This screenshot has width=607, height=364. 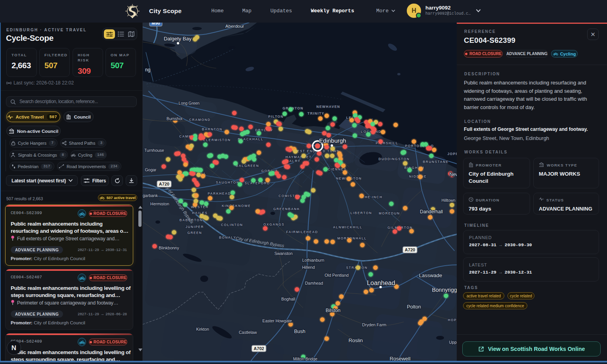 What do you see at coordinates (169, 248) in the screenshot?
I see `svg-text: Blinkbonny` at bounding box center [169, 248].